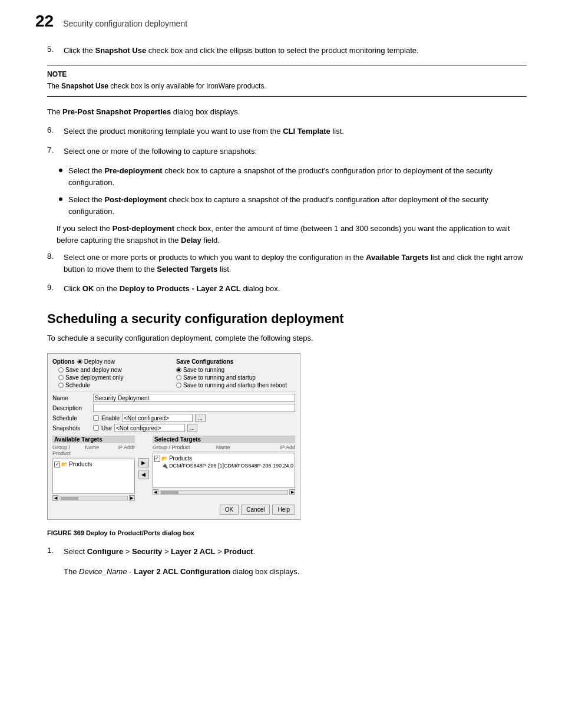 The width and height of the screenshot is (562, 728). What do you see at coordinates (204, 370) in the screenshot?
I see `radio-save-running-label: Save to running` at bounding box center [204, 370].